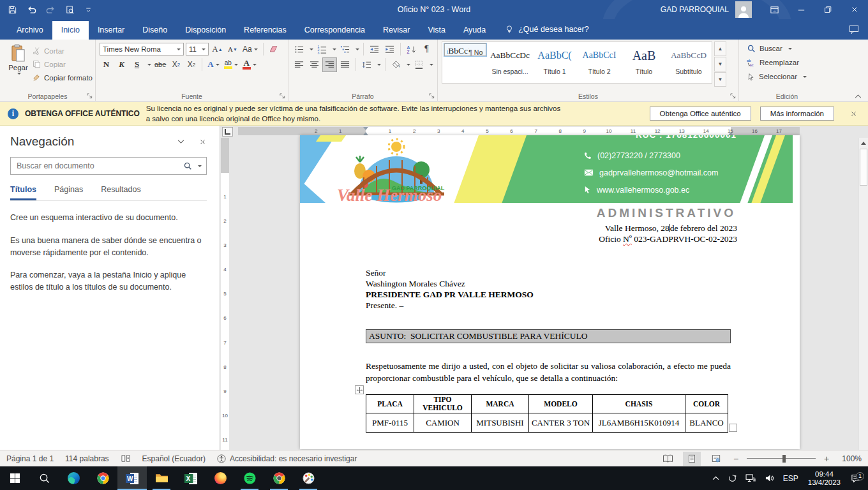  What do you see at coordinates (789, 63) in the screenshot?
I see `replace-button: abac Reemplazar` at bounding box center [789, 63].